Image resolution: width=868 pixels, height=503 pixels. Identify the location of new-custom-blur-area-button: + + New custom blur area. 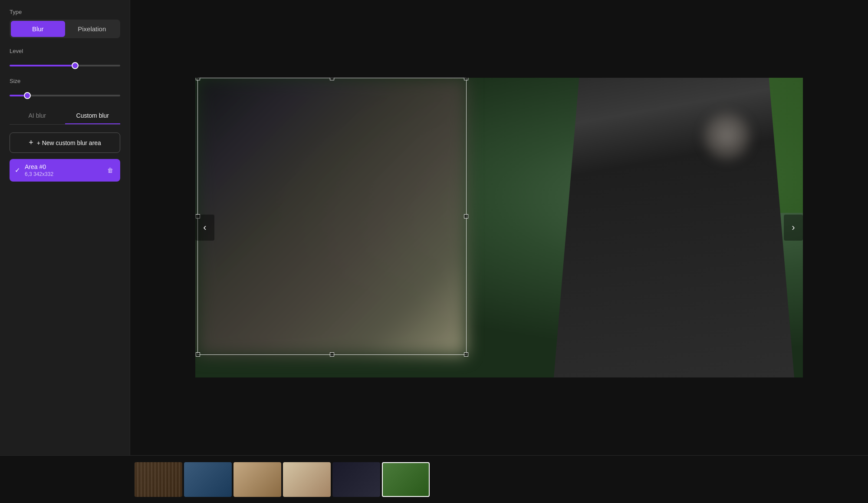
(65, 142).